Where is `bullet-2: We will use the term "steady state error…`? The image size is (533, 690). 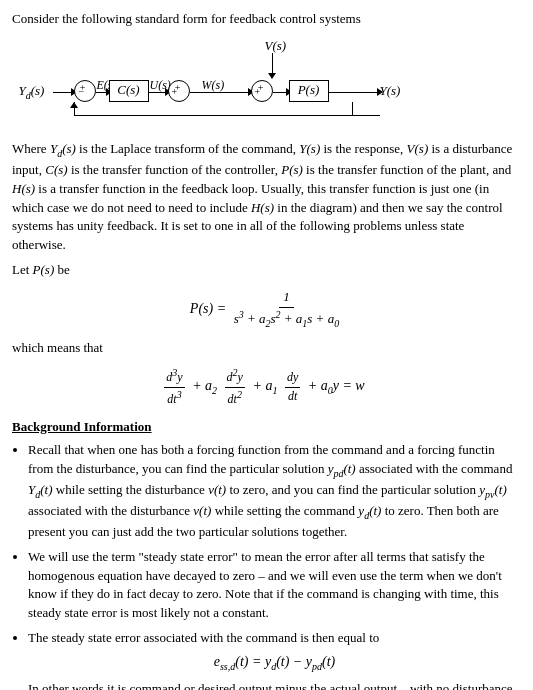 bullet-2: We will use the term "steady state error… is located at coordinates (274, 586).